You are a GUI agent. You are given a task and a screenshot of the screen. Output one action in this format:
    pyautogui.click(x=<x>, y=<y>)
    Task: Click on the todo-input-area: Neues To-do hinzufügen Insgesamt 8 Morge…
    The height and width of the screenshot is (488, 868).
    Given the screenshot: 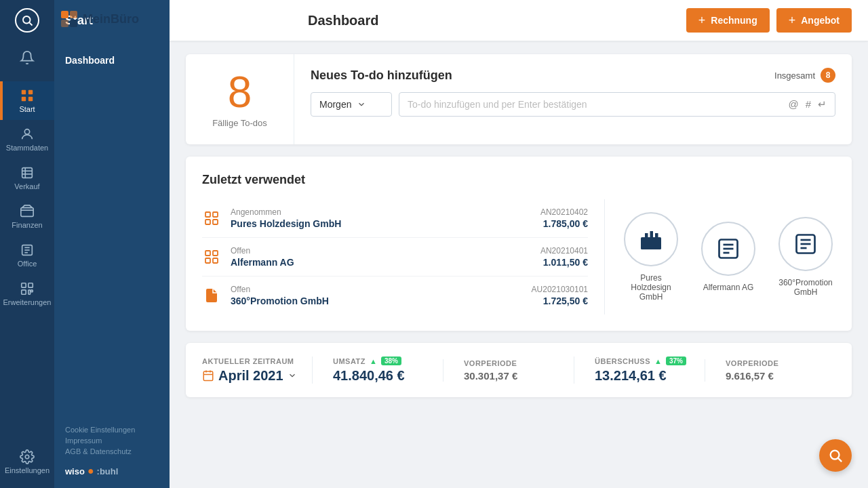 What is the action you would take?
    pyautogui.click(x=573, y=99)
    